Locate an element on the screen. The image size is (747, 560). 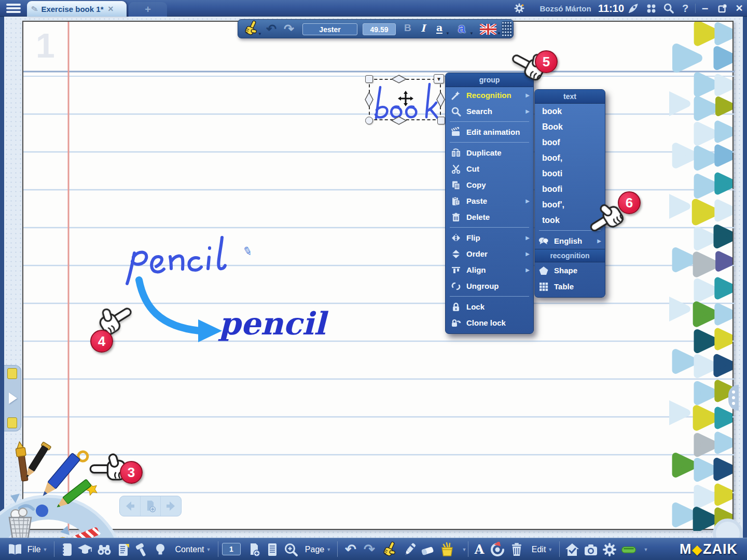
document-bookmark-icon is located at coordinates (123, 549).